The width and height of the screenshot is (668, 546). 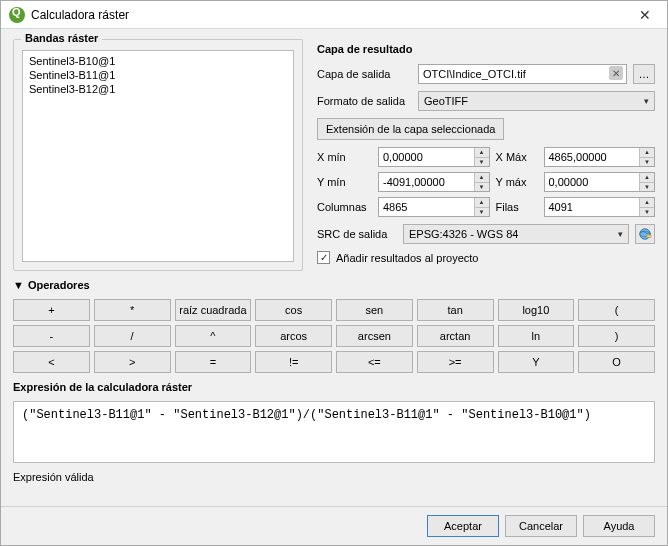 What do you see at coordinates (328, 15) in the screenshot?
I see `window-title: Calculadora ráster` at bounding box center [328, 15].